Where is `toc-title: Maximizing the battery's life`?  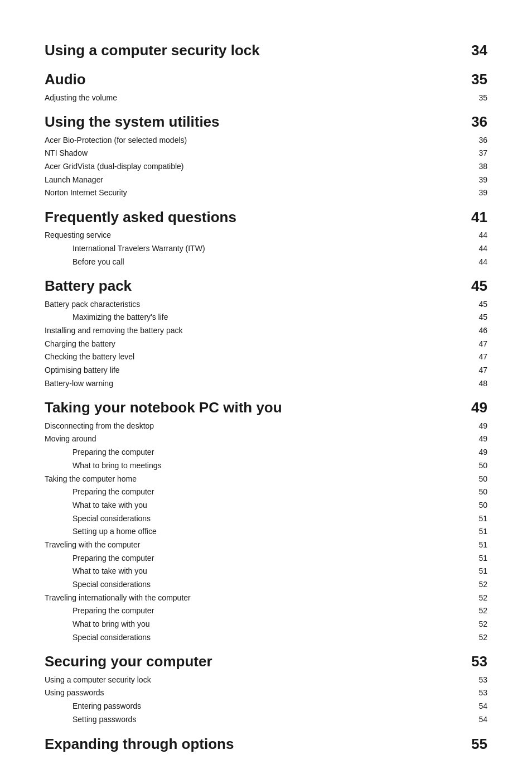
toc-title: Maximizing the battery's life is located at coordinates (255, 318).